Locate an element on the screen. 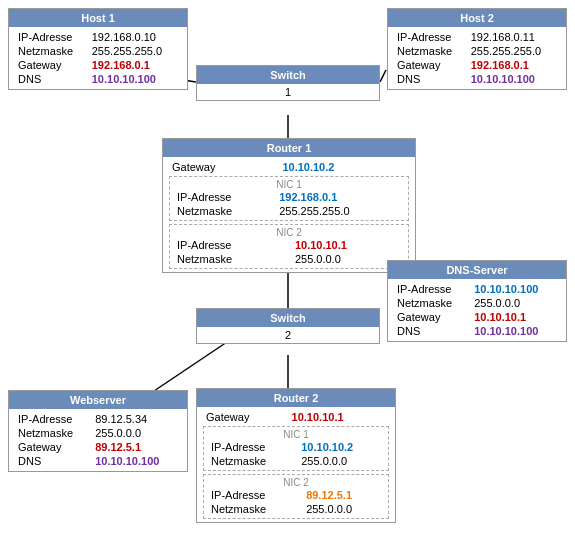  dns-server-node: DNS-Server IP-Adresse 10.10.10.100 Netzm… is located at coordinates (477, 301).